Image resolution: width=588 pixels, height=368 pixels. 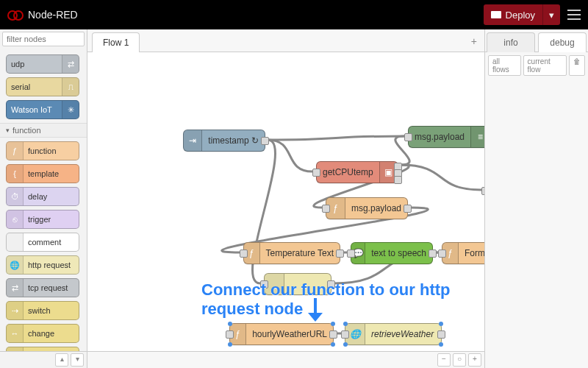 What do you see at coordinates (286, 41) in the screenshot?
I see `workspace-tabs: Flow 1 +` at bounding box center [286, 41].